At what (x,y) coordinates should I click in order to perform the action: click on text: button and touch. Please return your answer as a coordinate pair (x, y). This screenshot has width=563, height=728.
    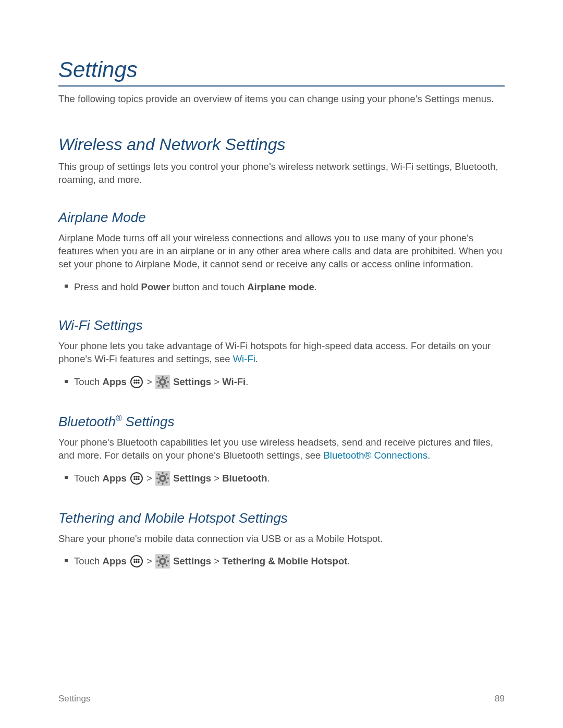
    Looking at the image, I should click on (209, 287).